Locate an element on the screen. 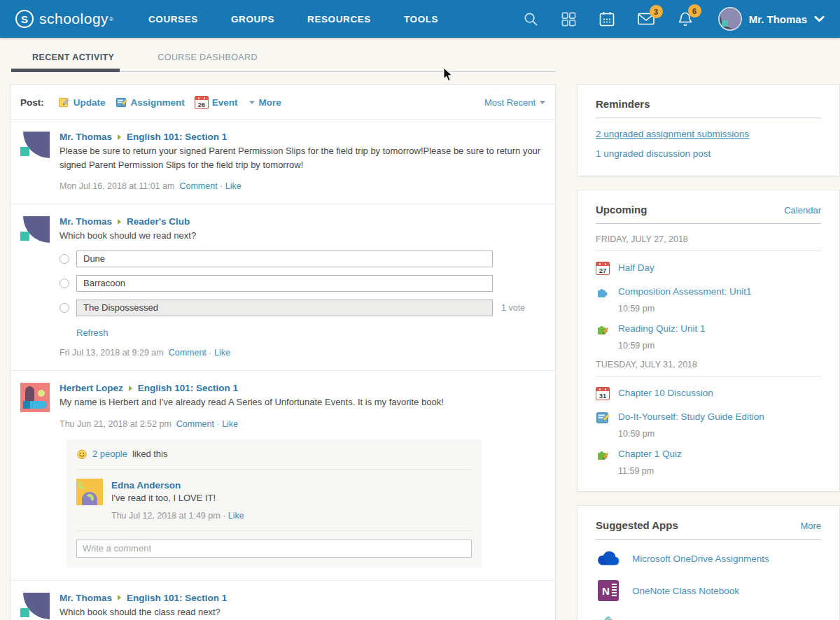 The height and width of the screenshot is (620, 840). smiley-icon is located at coordinates (82, 454).